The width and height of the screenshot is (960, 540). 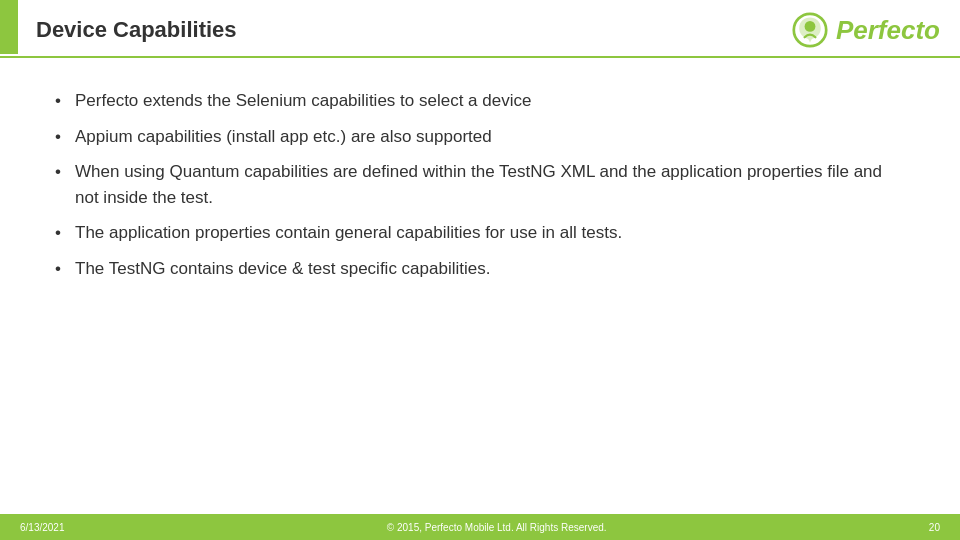 What do you see at coordinates (888, 30) in the screenshot?
I see `perfecto-logo-text: Perfecto` at bounding box center [888, 30].